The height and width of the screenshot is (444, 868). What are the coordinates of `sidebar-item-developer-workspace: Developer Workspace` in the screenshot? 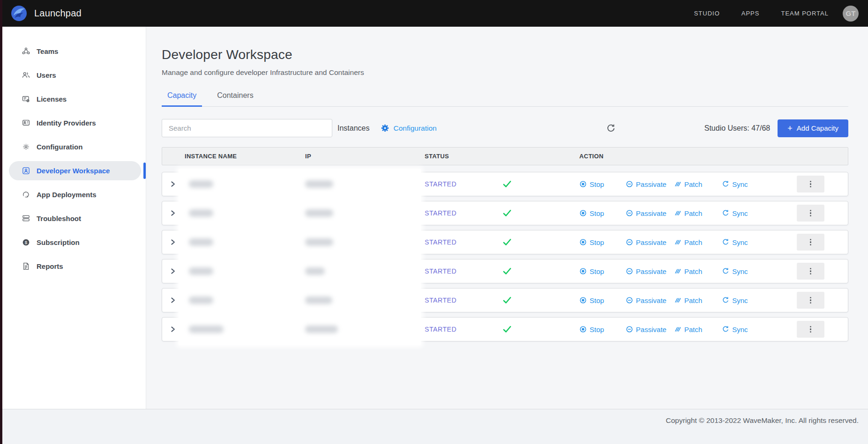 It's located at (75, 170).